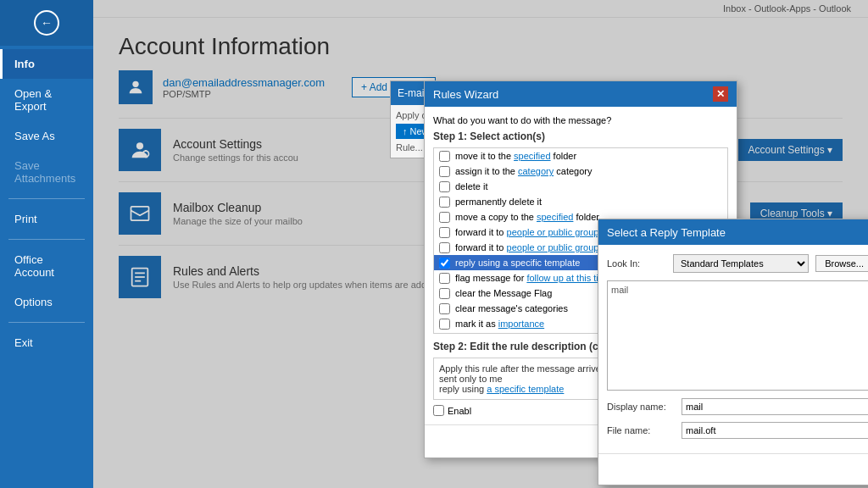 Image resolution: width=868 pixels, height=488 pixels. I want to click on display-name-input, so click(775, 407).